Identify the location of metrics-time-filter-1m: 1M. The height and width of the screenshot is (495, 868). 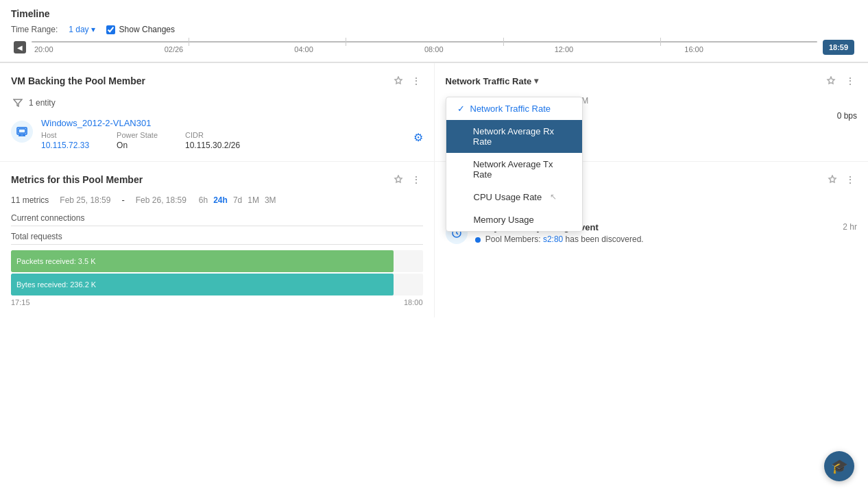
(254, 200).